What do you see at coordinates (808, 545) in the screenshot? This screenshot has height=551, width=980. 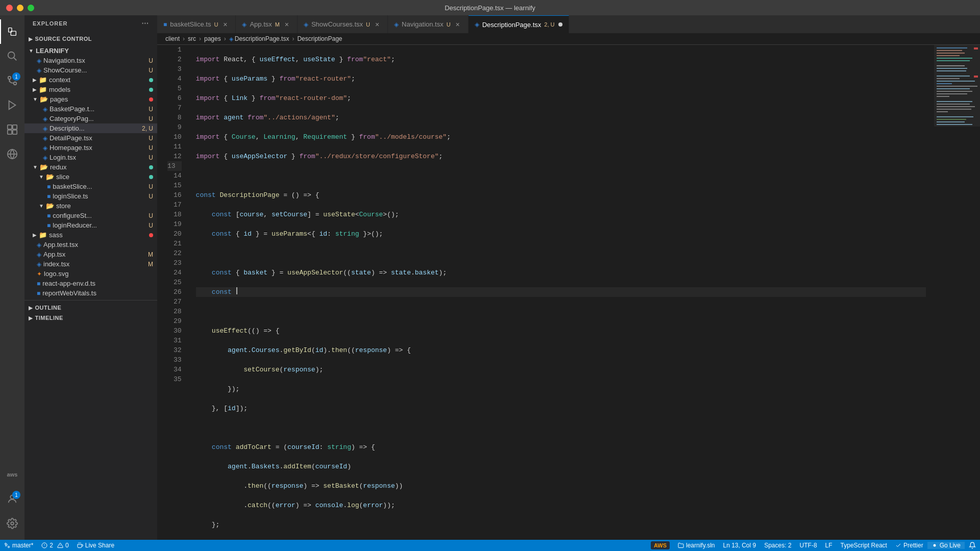 I see `encoding-item: UTF-8` at bounding box center [808, 545].